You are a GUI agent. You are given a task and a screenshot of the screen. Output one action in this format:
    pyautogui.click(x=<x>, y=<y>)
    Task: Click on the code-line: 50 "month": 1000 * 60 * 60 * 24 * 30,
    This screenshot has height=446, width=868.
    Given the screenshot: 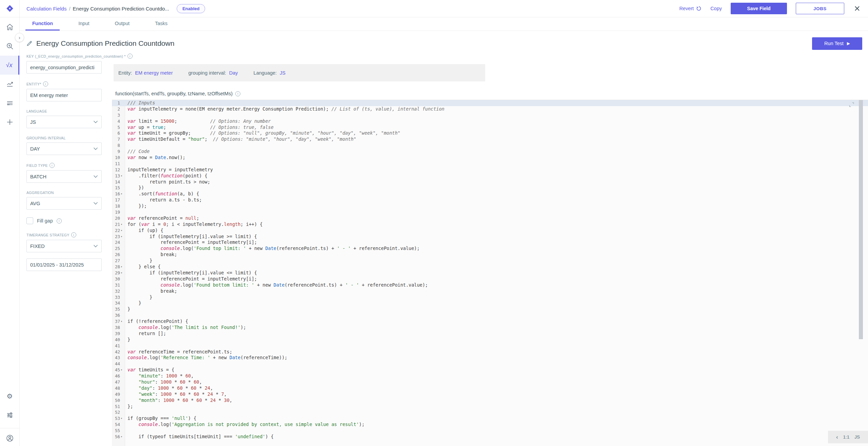 What is the action you would take?
    pyautogui.click(x=490, y=401)
    